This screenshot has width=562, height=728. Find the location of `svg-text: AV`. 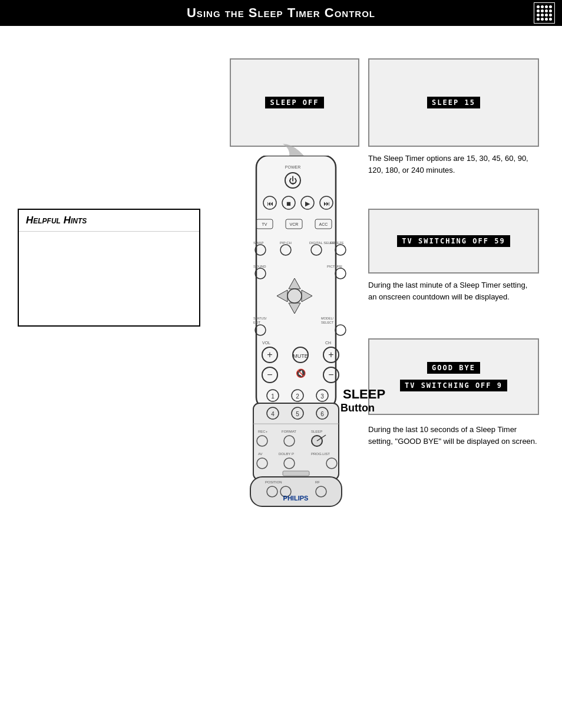

svg-text: AV is located at coordinates (260, 454).